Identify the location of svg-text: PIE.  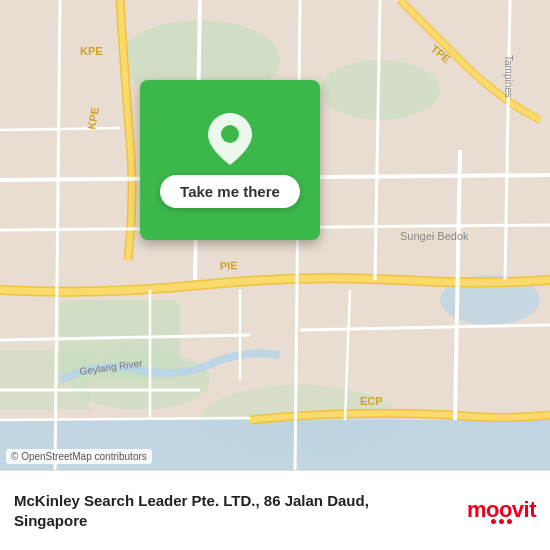
(228, 266).